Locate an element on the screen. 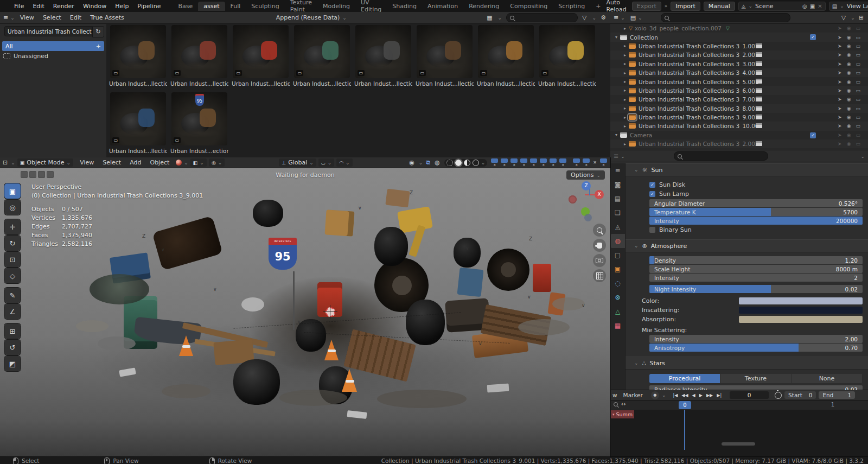  asset-item: 95▭Urban Indust...ections 3_1 is located at coordinates (200, 123).